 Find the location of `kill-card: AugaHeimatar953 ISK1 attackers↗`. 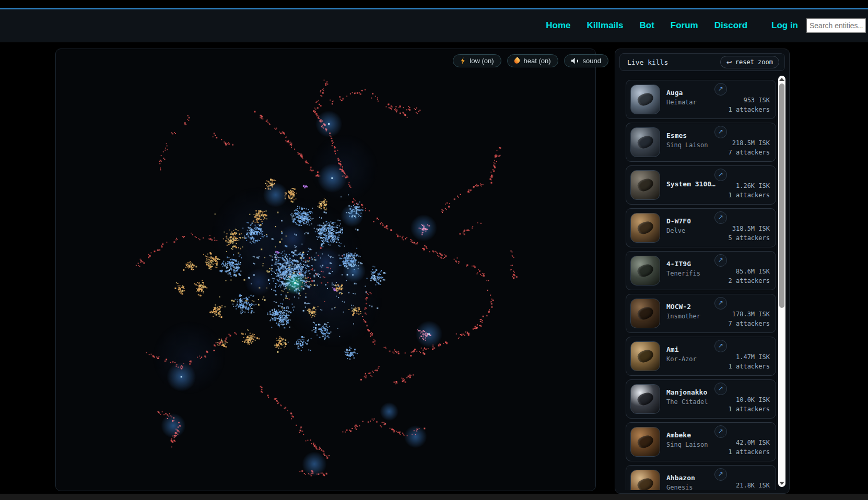

kill-card: AugaHeimatar953 ISK1 attackers↗ is located at coordinates (701, 99).